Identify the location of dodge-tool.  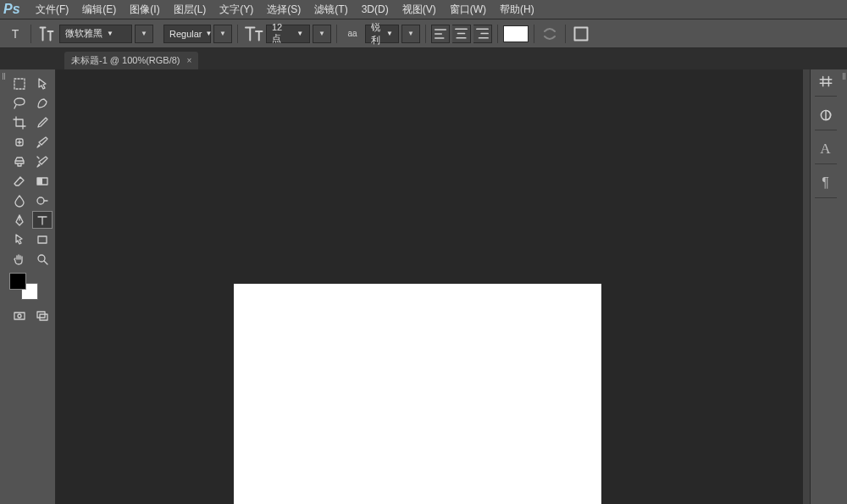
(42, 200).